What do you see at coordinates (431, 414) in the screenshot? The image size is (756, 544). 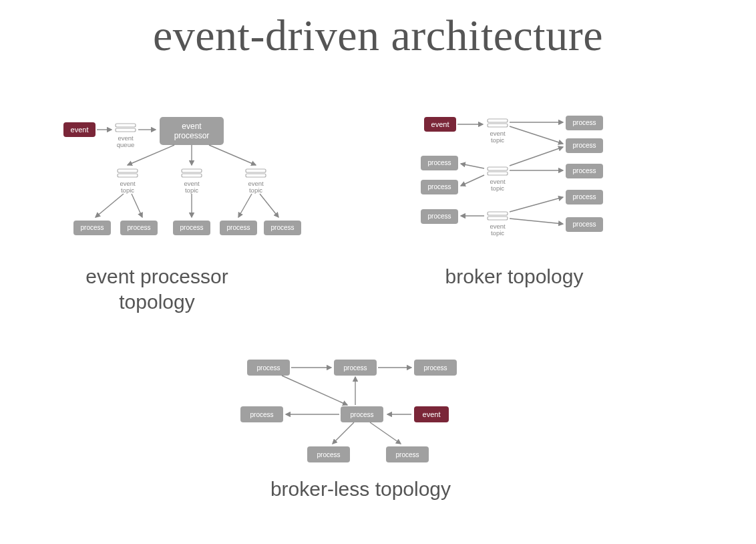 I see `svg-text: event` at bounding box center [431, 414].